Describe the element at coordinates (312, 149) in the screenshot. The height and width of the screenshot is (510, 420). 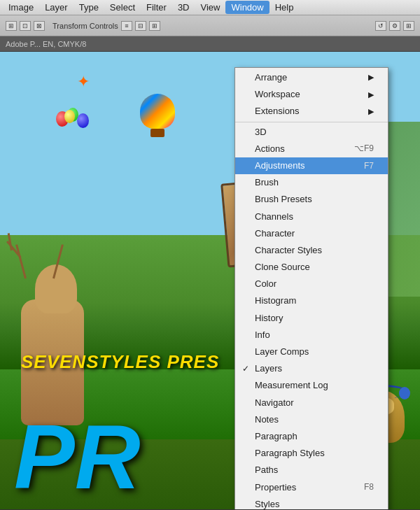
I see `menu-item-actions: Actions ⌥F9` at that location.